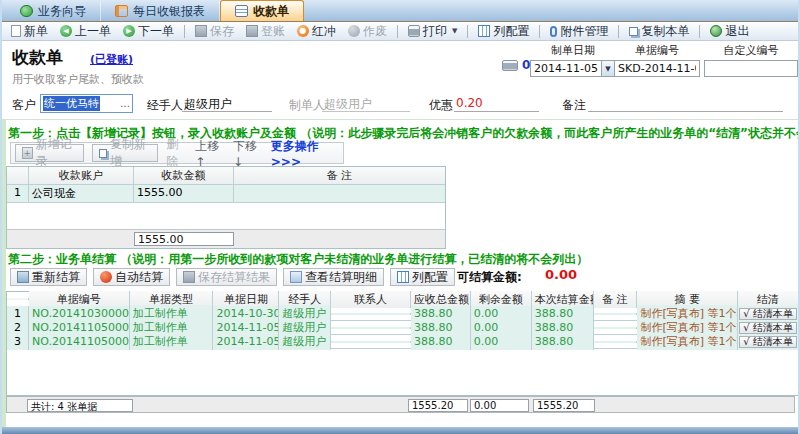 This screenshot has width=800, height=434. Describe the element at coordinates (130, 153) in the screenshot. I see `copy-add-label: 复制新增` at that location.